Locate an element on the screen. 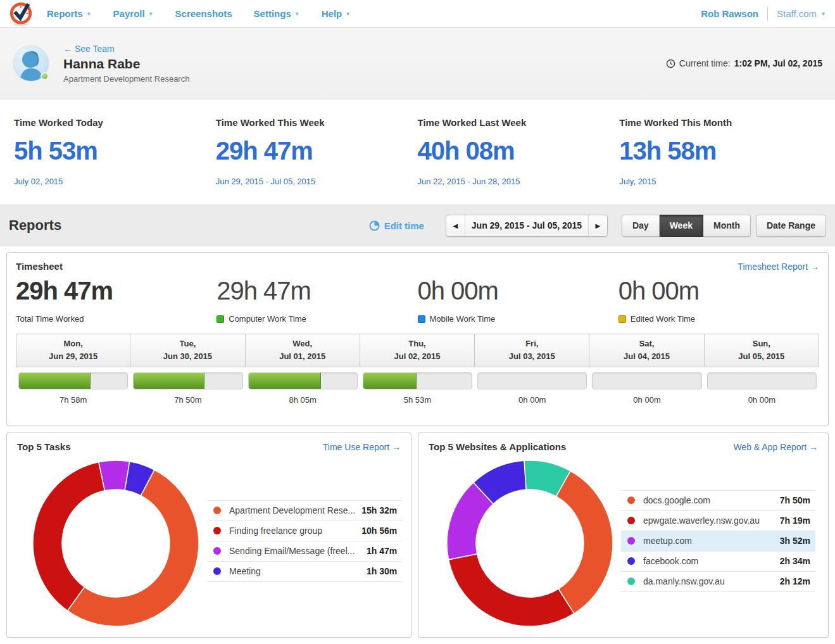 The image size is (835, 644). legend-row: da.manly.nsw.gov.au 2h 12m is located at coordinates (718, 582).